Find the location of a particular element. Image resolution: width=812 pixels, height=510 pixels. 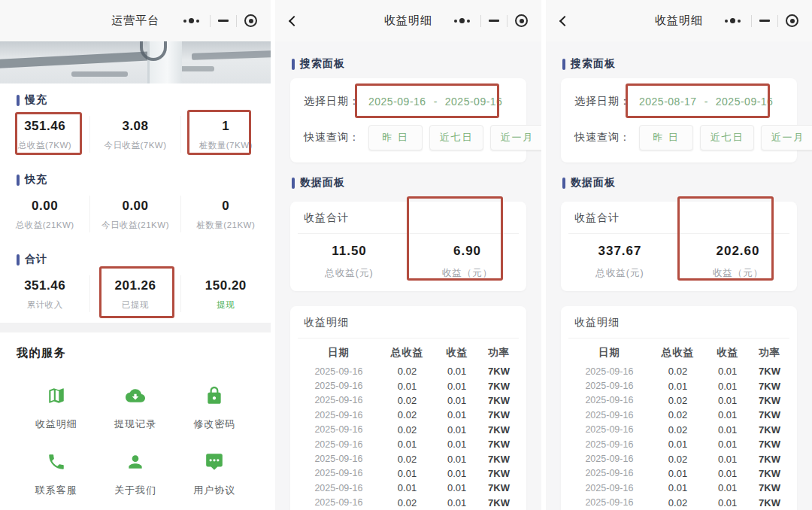

stat-withdrawable: 150.20 提现 is located at coordinates (226, 293).